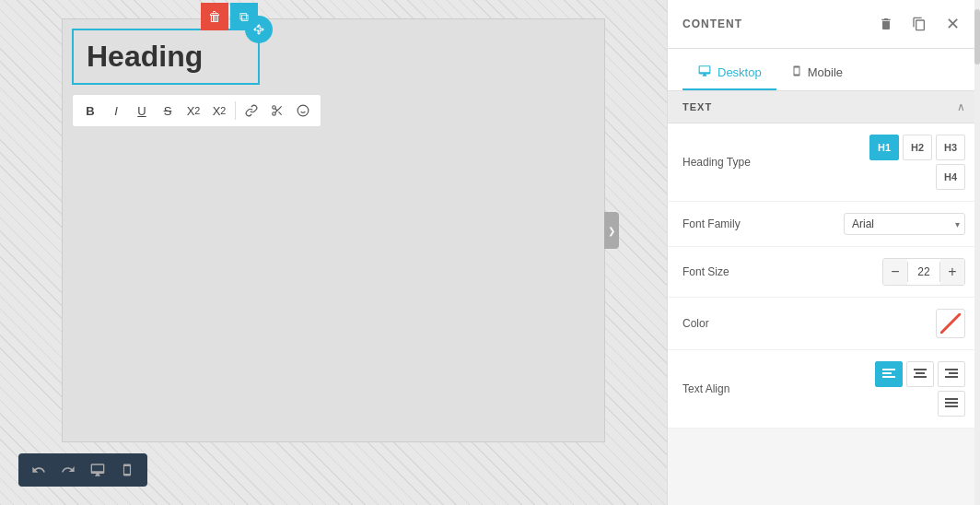  Describe the element at coordinates (98, 470) in the screenshot. I see `desktop-view-button` at that location.